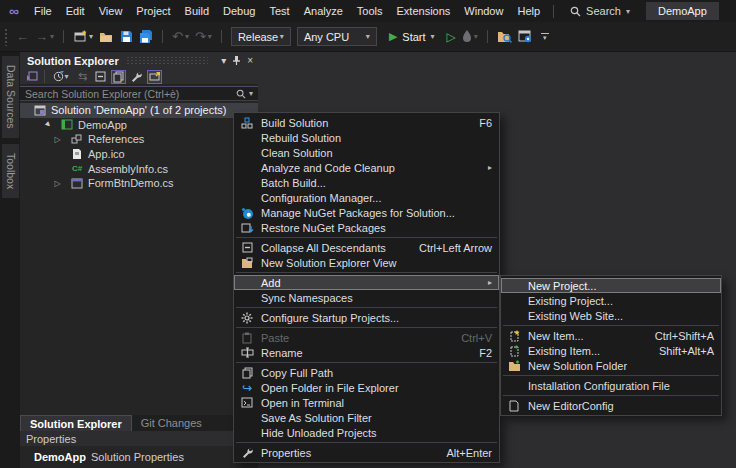  I want to click on menu-item-existing-project: Existing Project..., so click(611, 300).